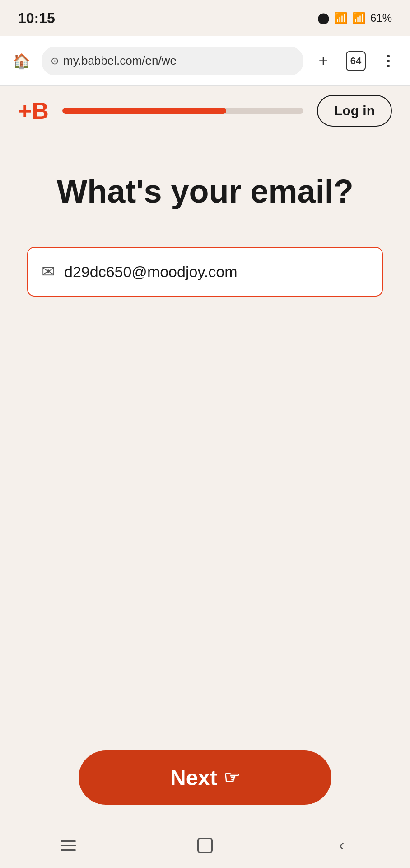 The image size is (410, 868). Describe the element at coordinates (48, 272) in the screenshot. I see `email-icon: ✉` at that location.